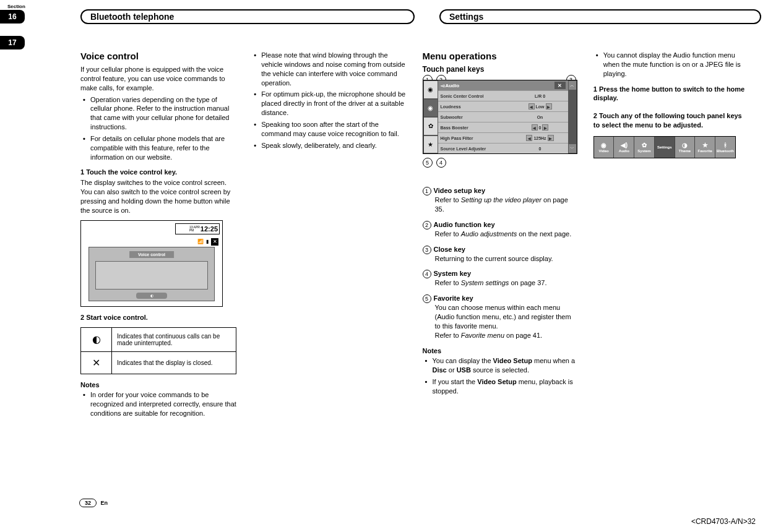 This screenshot has width=768, height=532. What do you see at coordinates (501, 230) in the screenshot?
I see `key-item: 2Audio function keyRefer to Audio adjust…` at bounding box center [501, 230].